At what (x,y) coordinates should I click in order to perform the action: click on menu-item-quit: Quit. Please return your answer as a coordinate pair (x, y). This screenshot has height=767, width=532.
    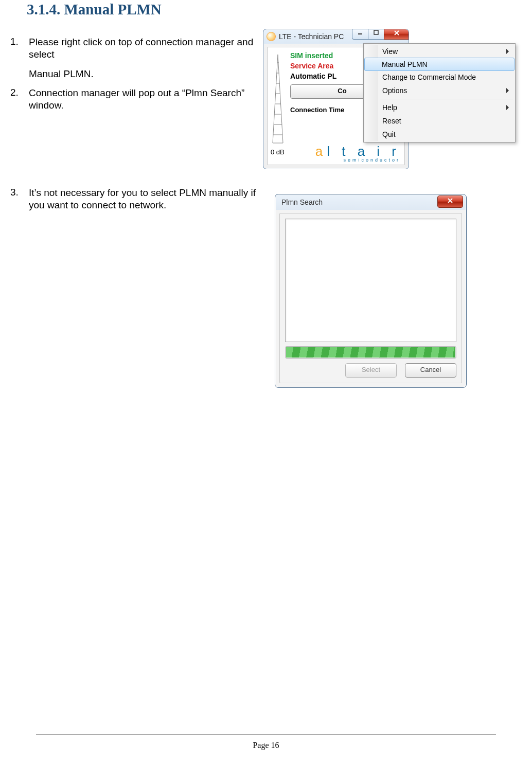
    Looking at the image, I should click on (439, 134).